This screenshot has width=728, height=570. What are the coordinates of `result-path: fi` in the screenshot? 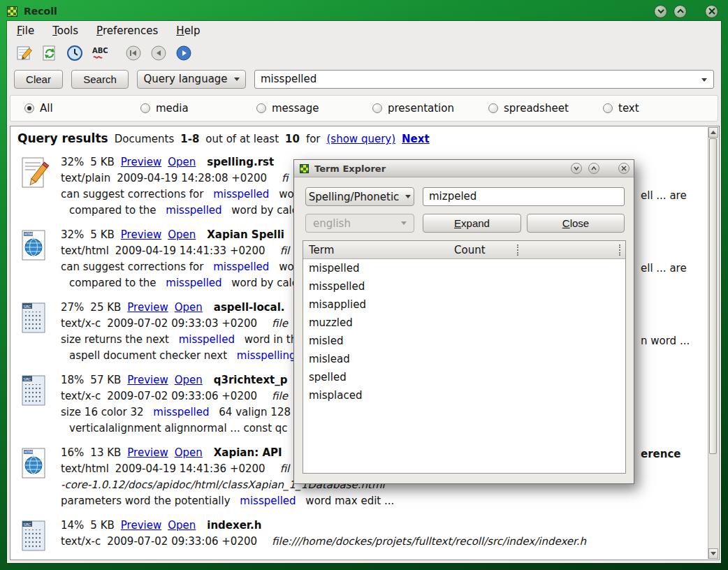 It's located at (285, 178).